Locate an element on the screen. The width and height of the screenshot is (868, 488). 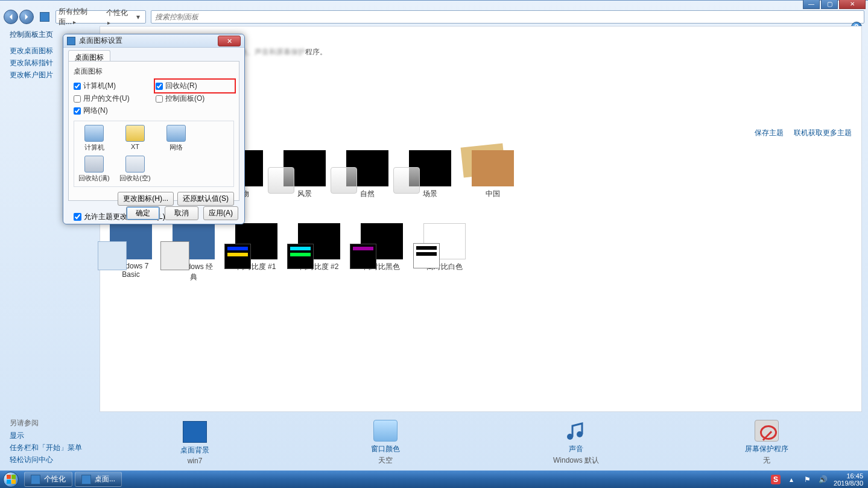
dialog-close-button: ✕ is located at coordinates (229, 41).